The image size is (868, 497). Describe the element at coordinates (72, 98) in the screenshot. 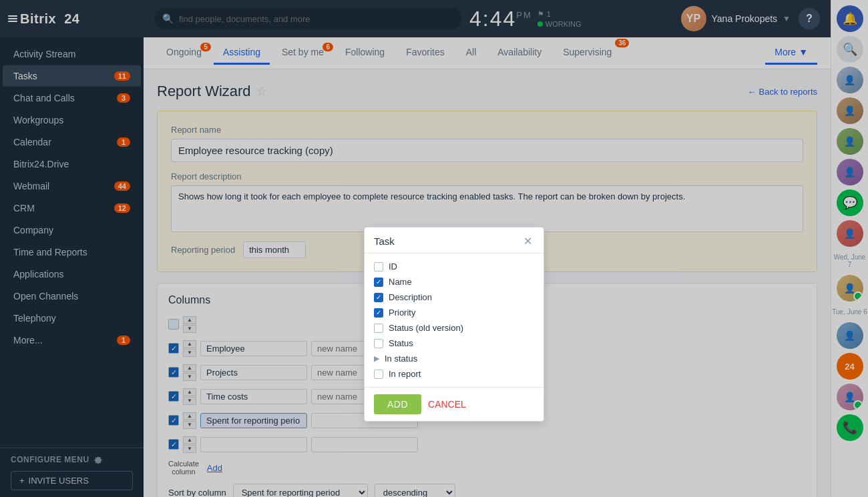

I see `sidebar-item-chat-calls: Chat and Calls 3` at that location.